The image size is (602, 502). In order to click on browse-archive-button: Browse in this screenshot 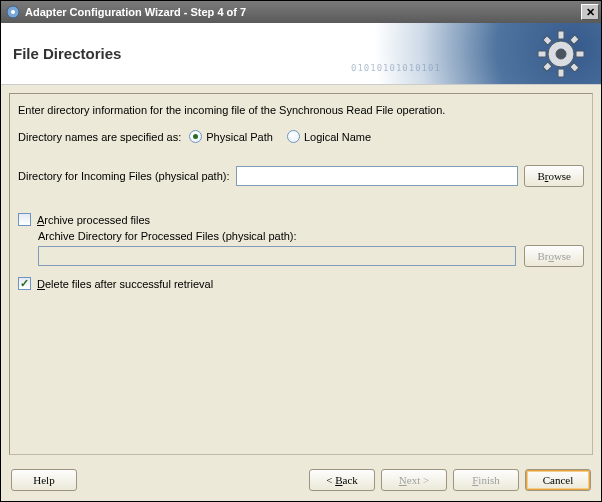, I will do `click(554, 256)`.